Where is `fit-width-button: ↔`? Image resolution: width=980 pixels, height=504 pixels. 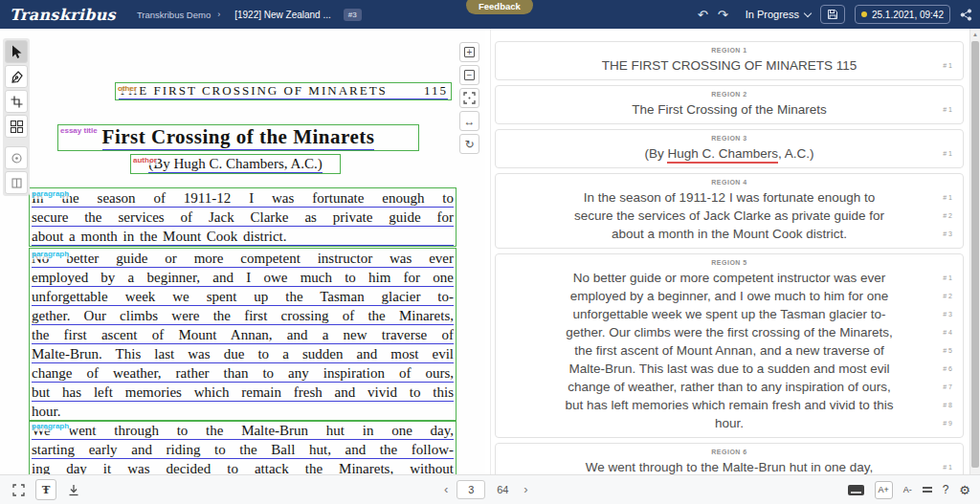
fit-width-button: ↔ is located at coordinates (469, 121).